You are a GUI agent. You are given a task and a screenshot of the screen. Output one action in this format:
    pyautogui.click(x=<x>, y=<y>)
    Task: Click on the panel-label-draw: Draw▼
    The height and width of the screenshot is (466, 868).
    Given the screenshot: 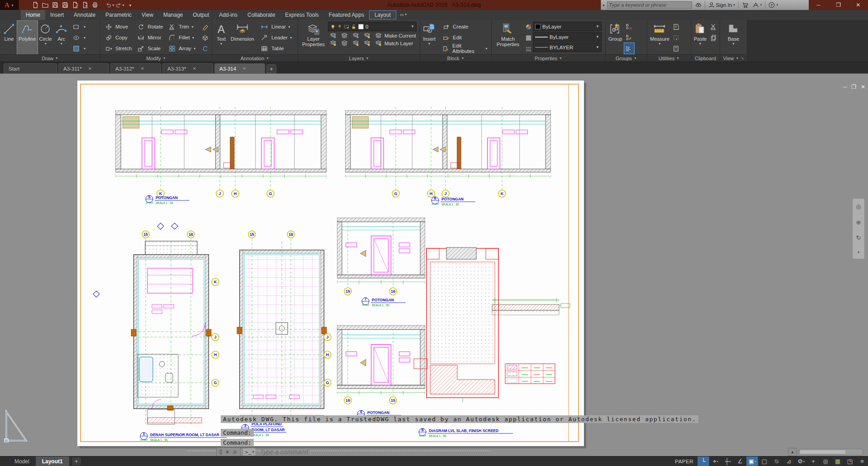 What is the action you would take?
    pyautogui.click(x=50, y=58)
    